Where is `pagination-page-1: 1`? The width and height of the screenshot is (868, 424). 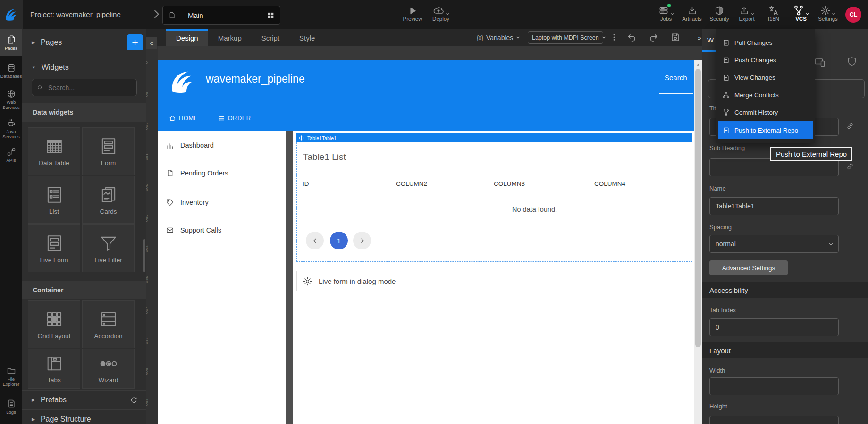 pagination-page-1: 1 is located at coordinates (339, 241).